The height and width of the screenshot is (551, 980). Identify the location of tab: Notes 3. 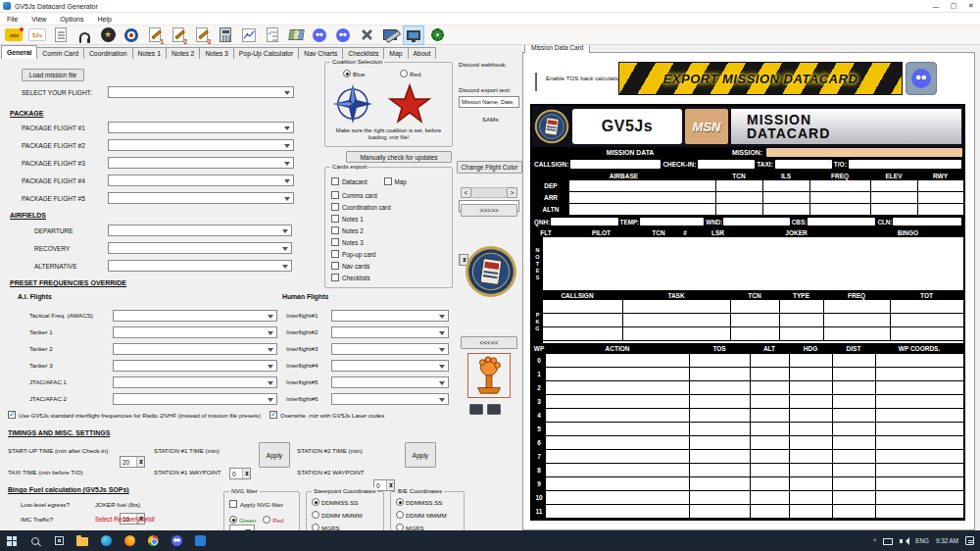
(216, 53).